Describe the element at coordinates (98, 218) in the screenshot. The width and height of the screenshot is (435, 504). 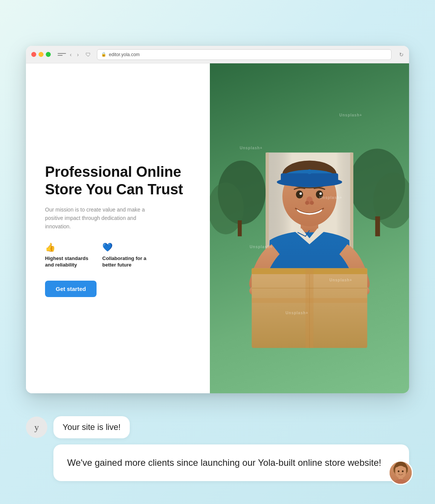
I see `hero-subtitle: Our mission is to create value and make …` at that location.